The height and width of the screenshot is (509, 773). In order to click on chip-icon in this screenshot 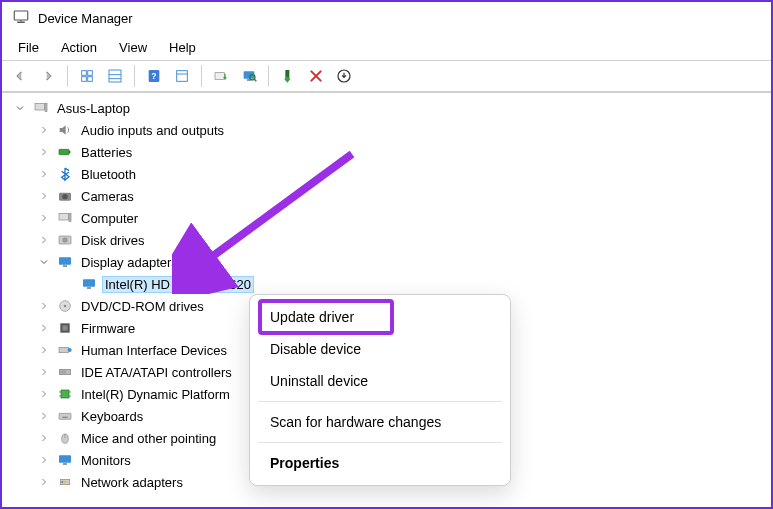, I will do `click(65, 394)`.